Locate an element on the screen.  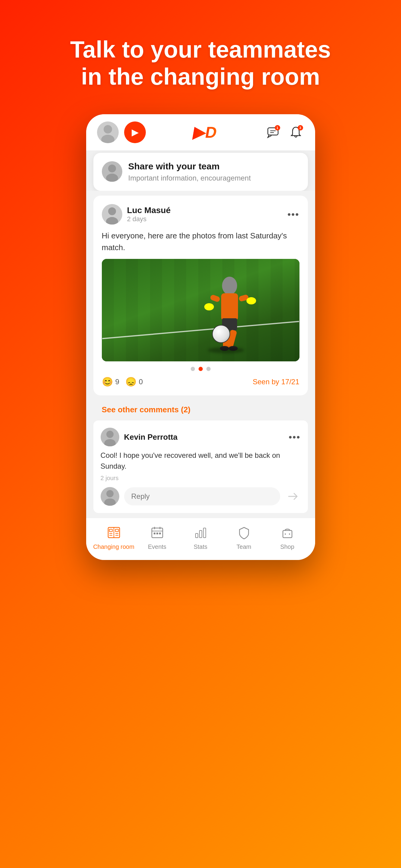
comment-avatar is located at coordinates (110, 437).